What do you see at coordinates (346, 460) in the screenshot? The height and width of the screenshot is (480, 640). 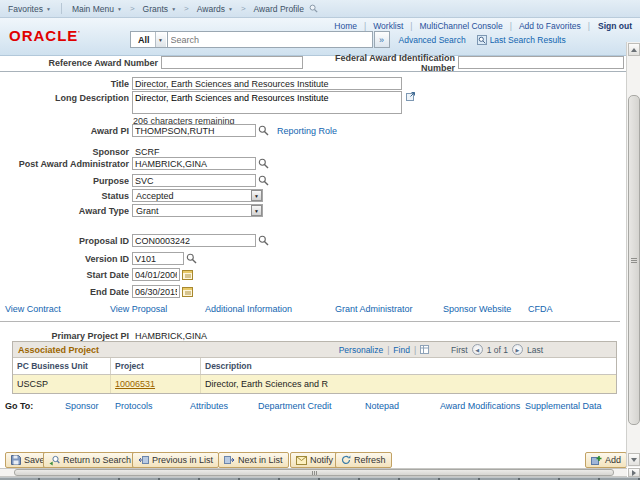 I see `refresh-icon` at bounding box center [346, 460].